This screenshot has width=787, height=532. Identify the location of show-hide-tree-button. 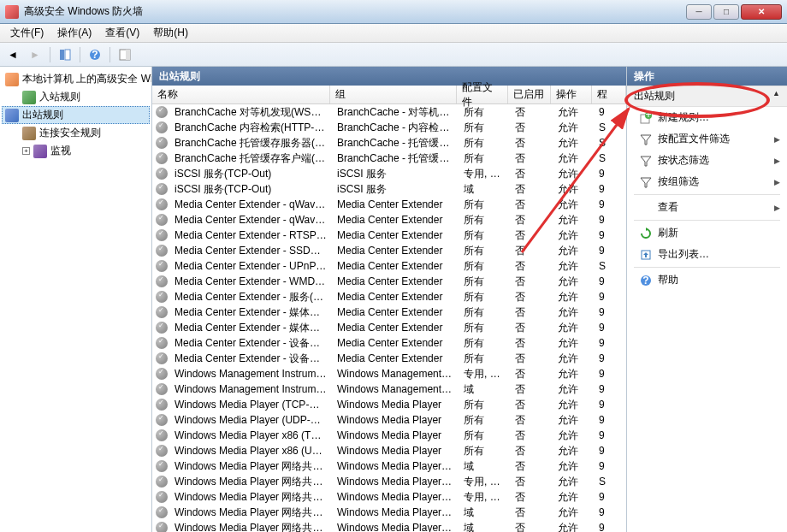
(65, 55).